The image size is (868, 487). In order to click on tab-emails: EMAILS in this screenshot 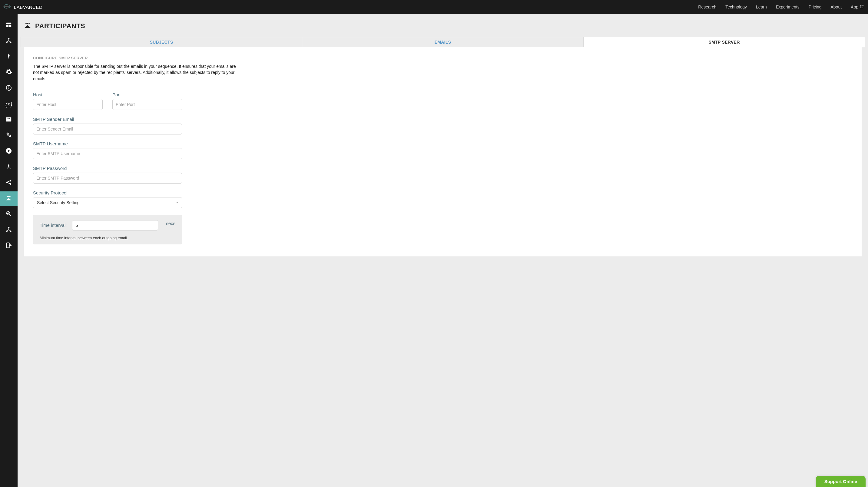, I will do `click(443, 42)`.